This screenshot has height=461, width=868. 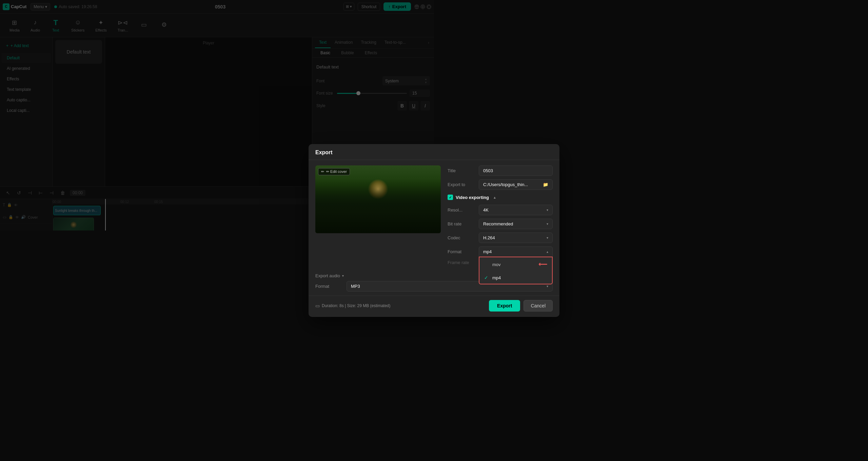 I want to click on dialog-body: ✏ ✏ Edit cover Title 0503 Export to, so click(x=371, y=195).